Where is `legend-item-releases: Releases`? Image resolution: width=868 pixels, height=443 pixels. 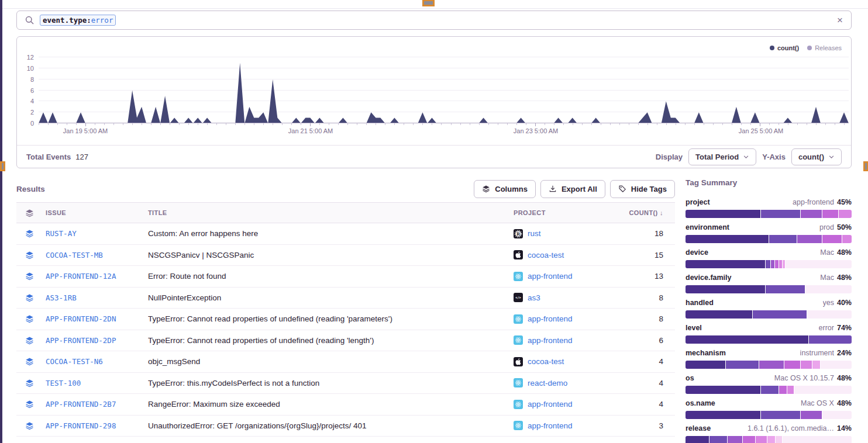 legend-item-releases: Releases is located at coordinates (825, 48).